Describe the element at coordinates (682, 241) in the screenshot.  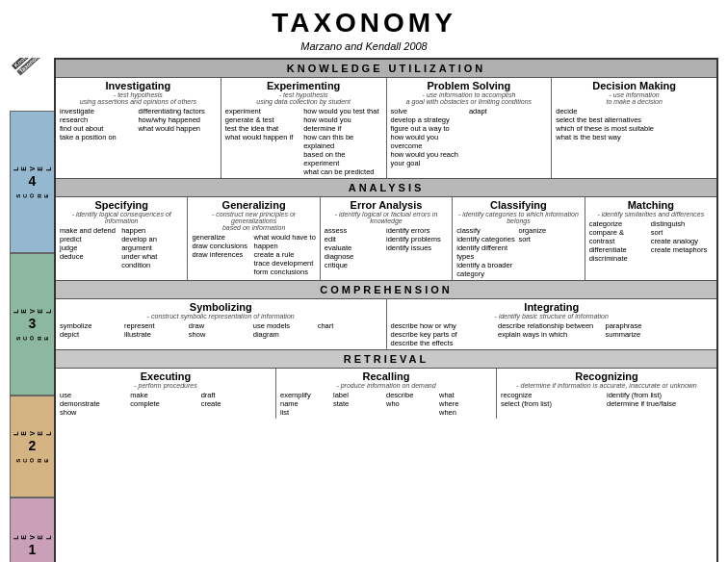
I see `matching-subitems: distinguish sort create analogy create m…` at that location.